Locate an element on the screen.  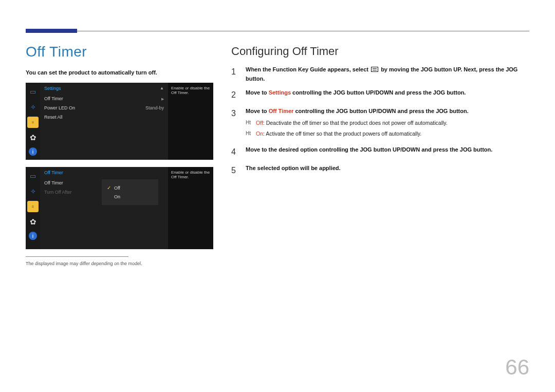
osd-up-arrow-icon: ▲ is located at coordinates (162, 88).